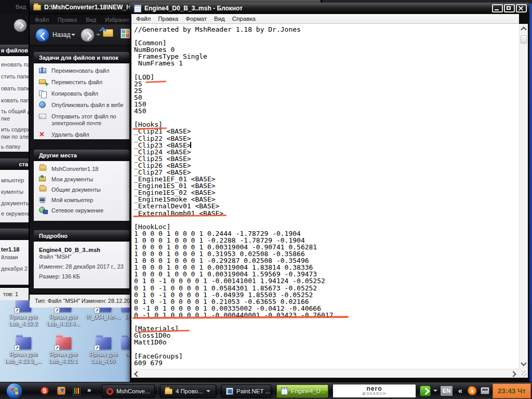  Describe the element at coordinates (524, 373) in the screenshot. I see `resize-grip` at that location.